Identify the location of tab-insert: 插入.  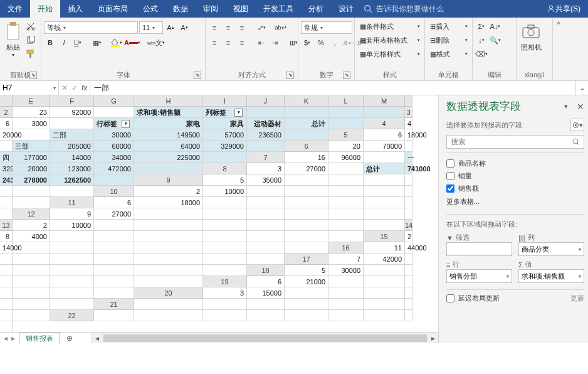
(75, 9).